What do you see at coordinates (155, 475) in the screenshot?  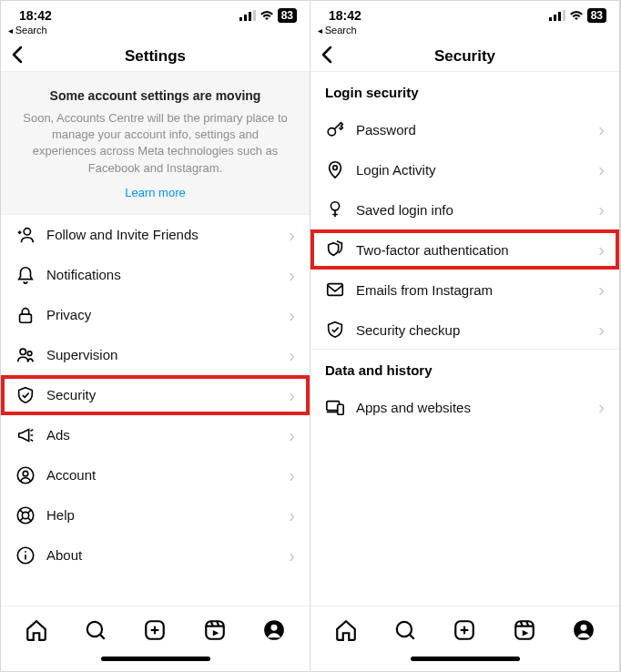 I see `row-account: Account ›` at bounding box center [155, 475].